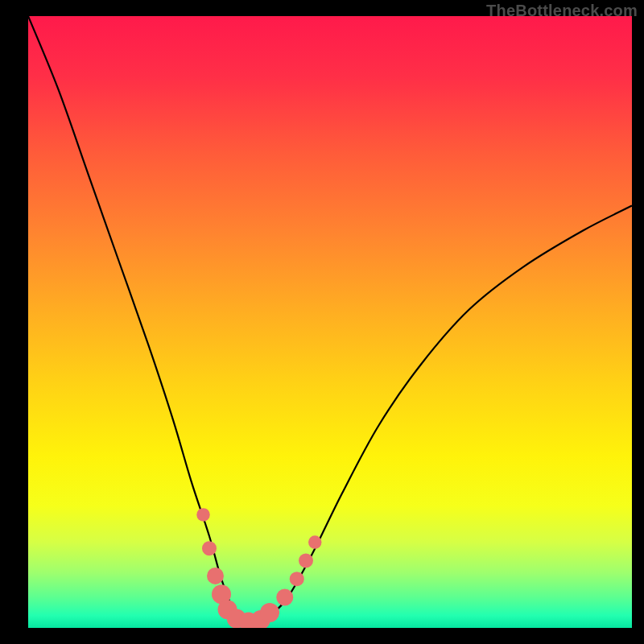  What do you see at coordinates (562, 11) in the screenshot?
I see `watermark-label: TheBottleneck.com` at bounding box center [562, 11].